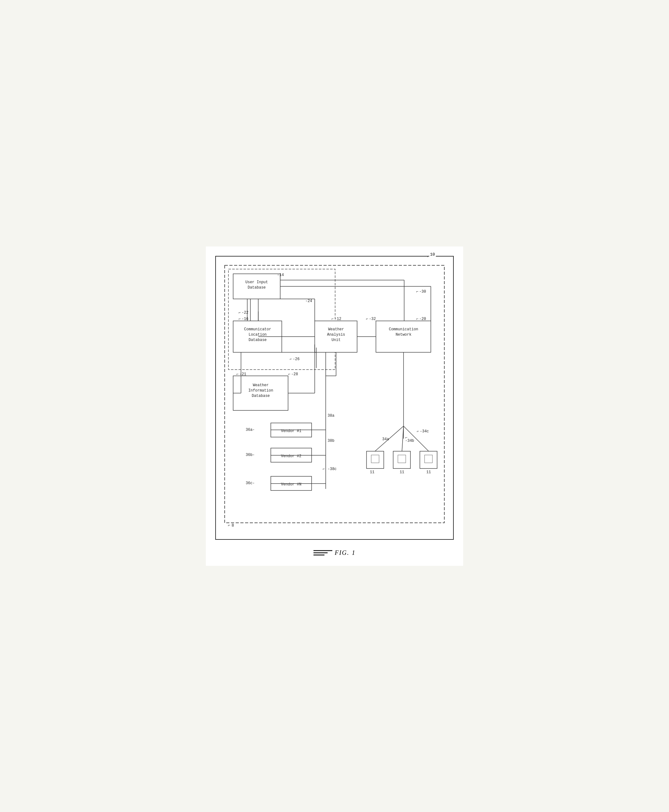  I want to click on svg-text: Location, so click(257, 335).